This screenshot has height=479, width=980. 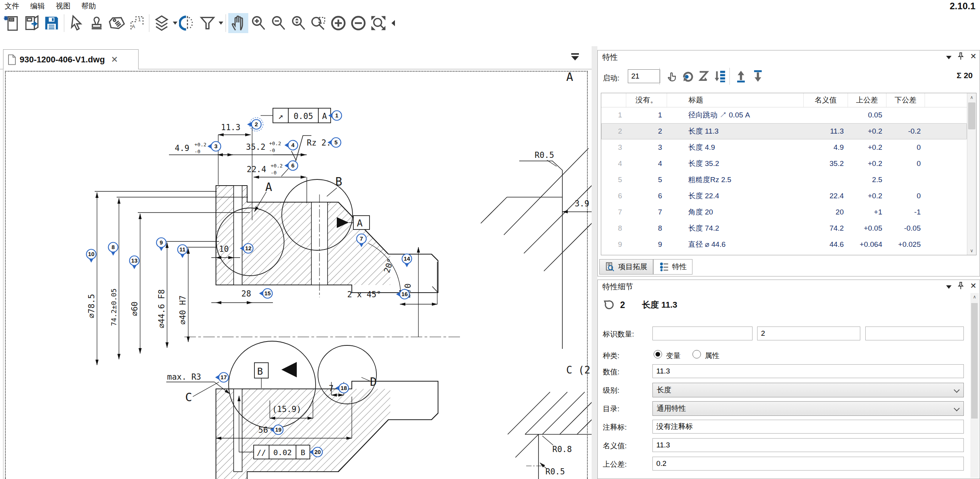 What do you see at coordinates (62, 60) in the screenshot?
I see `document-tab-title: 930-1200-406-V1.dwg` at bounding box center [62, 60].